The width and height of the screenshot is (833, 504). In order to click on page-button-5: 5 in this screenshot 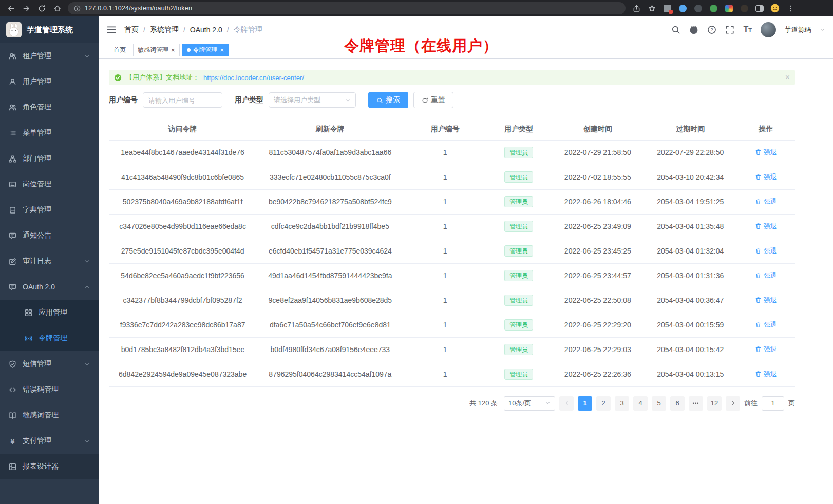, I will do `click(659, 403)`.